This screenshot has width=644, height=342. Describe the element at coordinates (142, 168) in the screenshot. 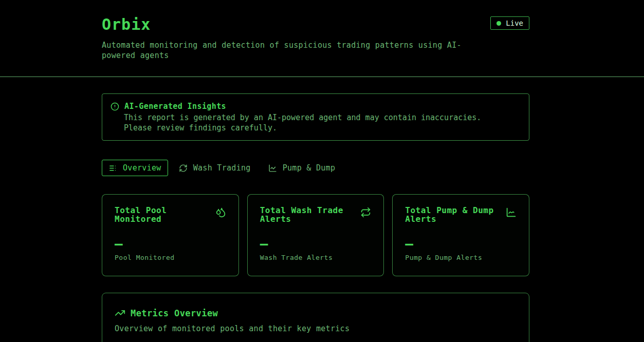

I see `tab-label: Overview` at that location.